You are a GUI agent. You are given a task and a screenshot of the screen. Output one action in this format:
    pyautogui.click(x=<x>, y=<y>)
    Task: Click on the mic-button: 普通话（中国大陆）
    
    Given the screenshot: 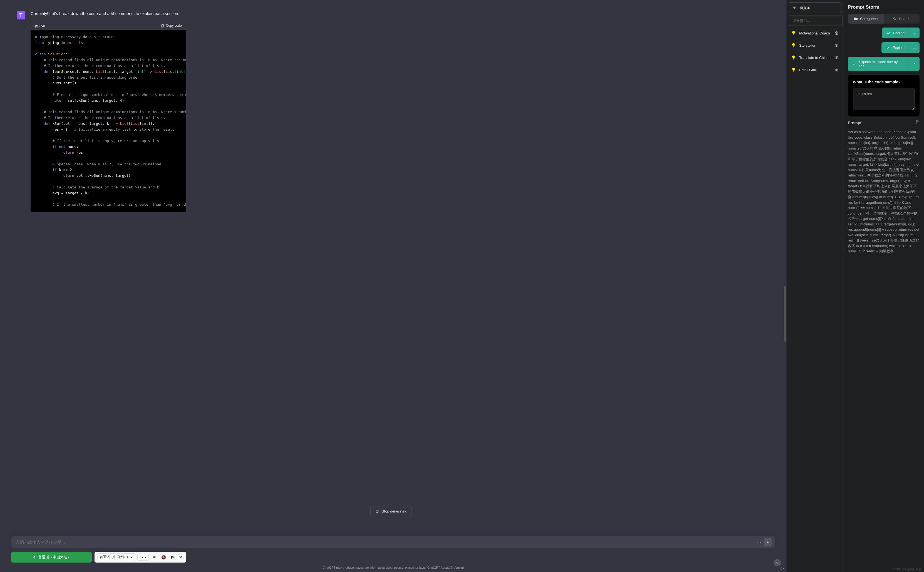 What is the action you would take?
    pyautogui.click(x=51, y=557)
    